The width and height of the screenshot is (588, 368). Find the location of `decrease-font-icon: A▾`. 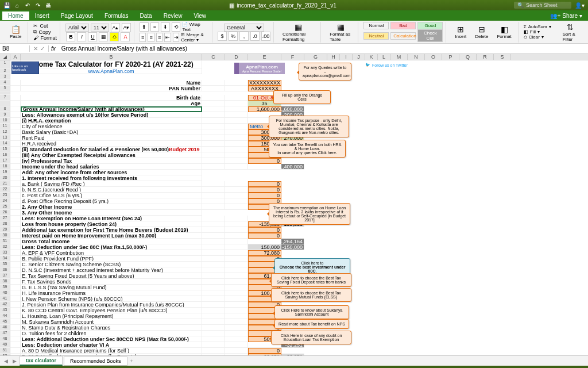

decrease-font-icon: A▾ is located at coordinates (126, 28).